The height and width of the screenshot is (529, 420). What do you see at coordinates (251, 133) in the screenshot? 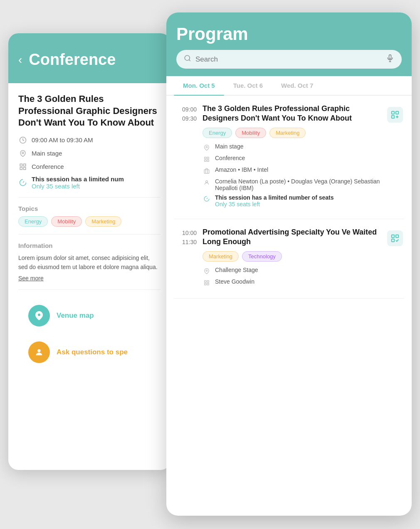
I see `session-1-tag-mobility: Mobility` at bounding box center [251, 133].